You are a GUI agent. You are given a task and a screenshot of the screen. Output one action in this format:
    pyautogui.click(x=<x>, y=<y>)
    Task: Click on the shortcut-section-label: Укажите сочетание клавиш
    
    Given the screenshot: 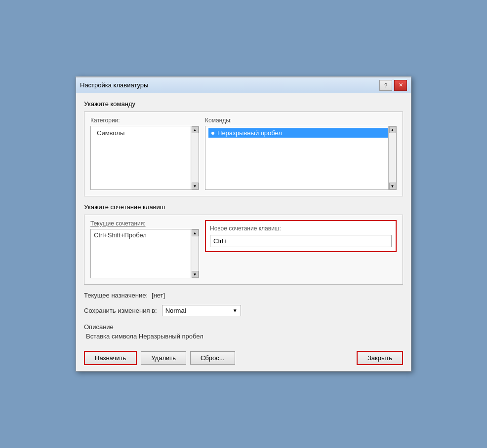 What is the action you would take?
    pyautogui.click(x=244, y=207)
    